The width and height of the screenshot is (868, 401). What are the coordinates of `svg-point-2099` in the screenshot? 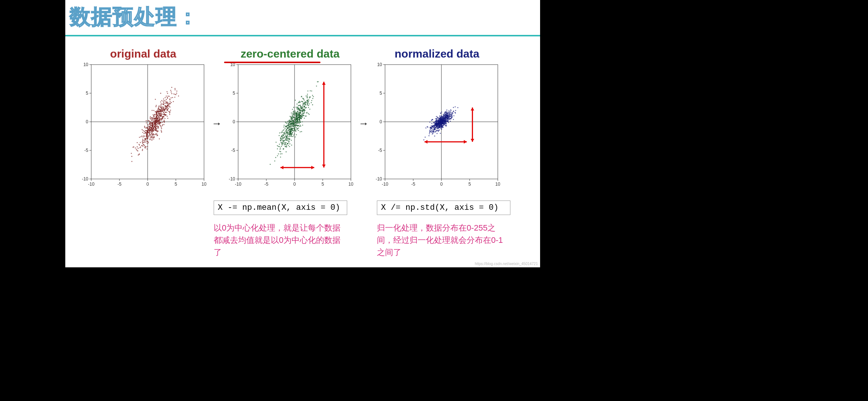 It's located at (439, 130).